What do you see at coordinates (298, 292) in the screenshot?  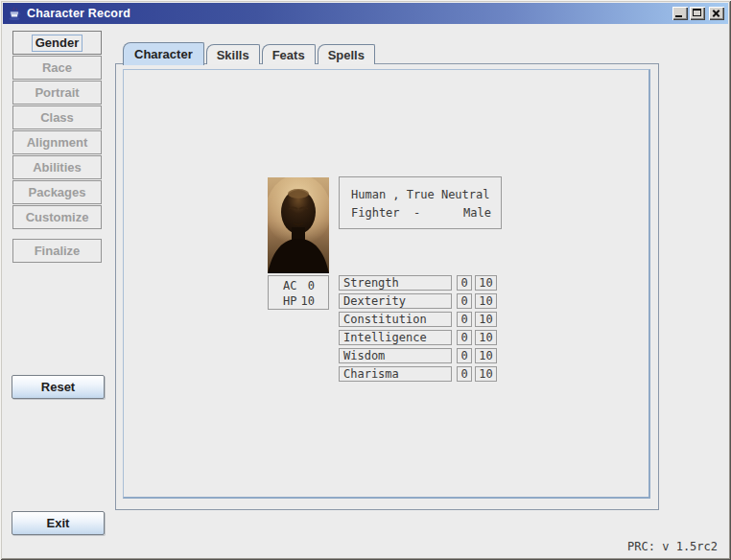 I see `combat-stats-box: AC 0 HP 10` at bounding box center [298, 292].